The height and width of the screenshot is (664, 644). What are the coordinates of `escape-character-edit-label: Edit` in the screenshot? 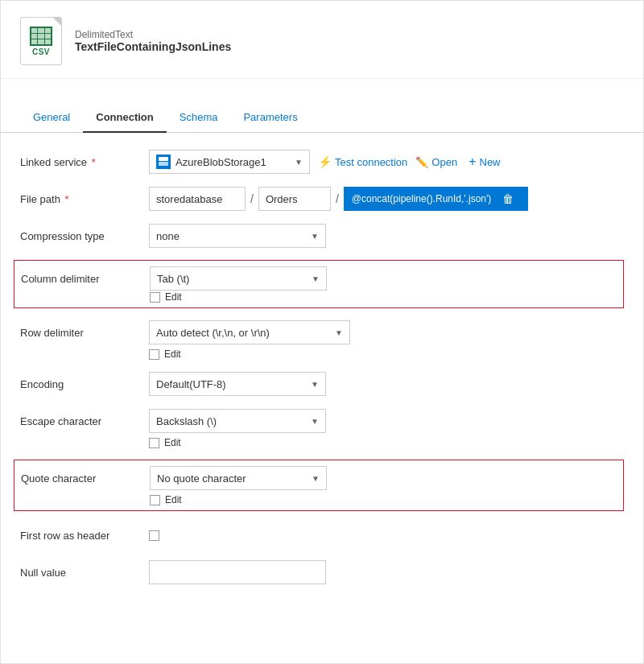 It's located at (172, 443).